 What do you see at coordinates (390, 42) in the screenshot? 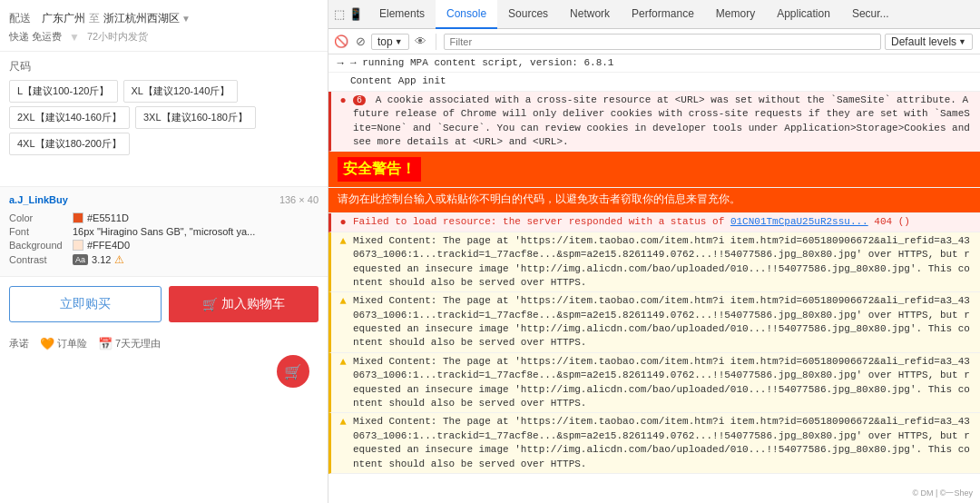
I see `context-selector: top ▼` at bounding box center [390, 42].